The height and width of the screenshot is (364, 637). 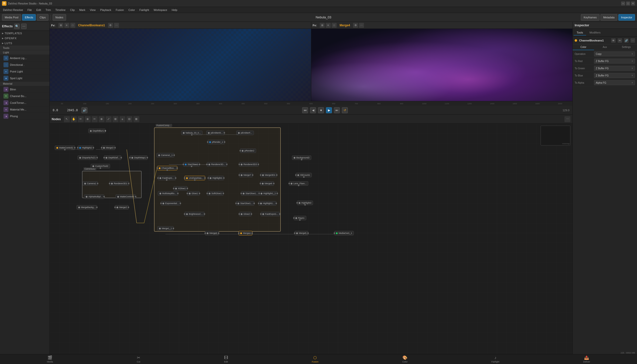 What do you see at coordinates (73, 25) in the screenshot?
I see `left-viewer-btn3: □` at bounding box center [73, 25].